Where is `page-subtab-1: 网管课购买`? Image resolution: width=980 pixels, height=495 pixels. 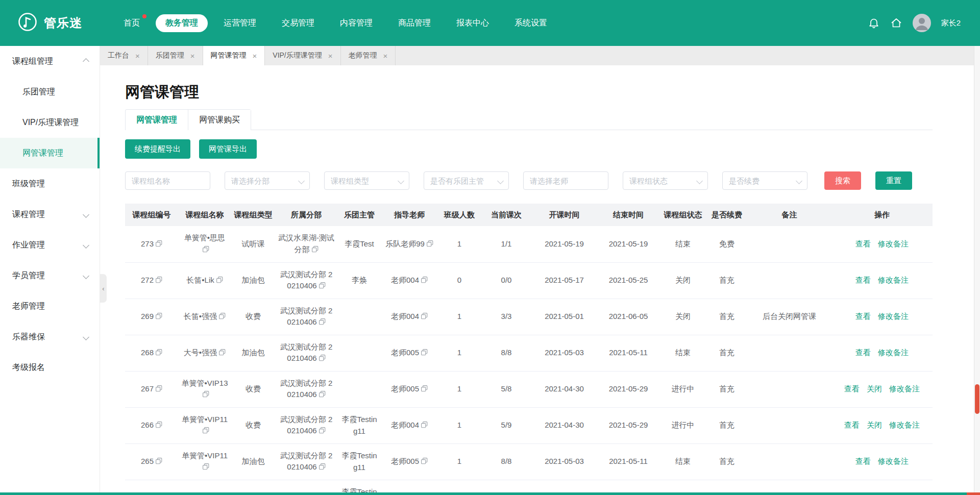 page-subtab-1: 网管课购买 is located at coordinates (219, 120).